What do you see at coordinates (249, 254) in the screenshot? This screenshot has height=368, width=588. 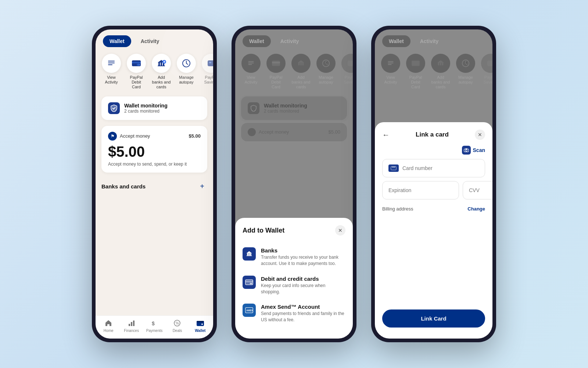 I see `banks-icon` at bounding box center [249, 254].